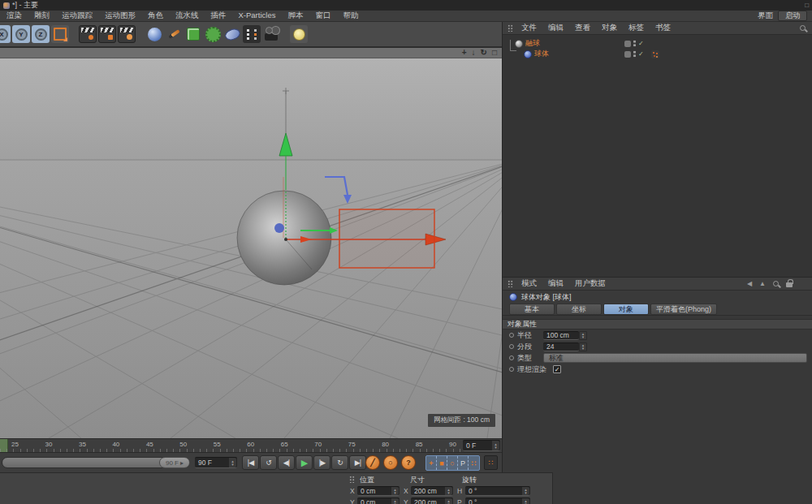 The image size is (812, 504). I want to click on om-menu-tag: 标签, so click(637, 28).